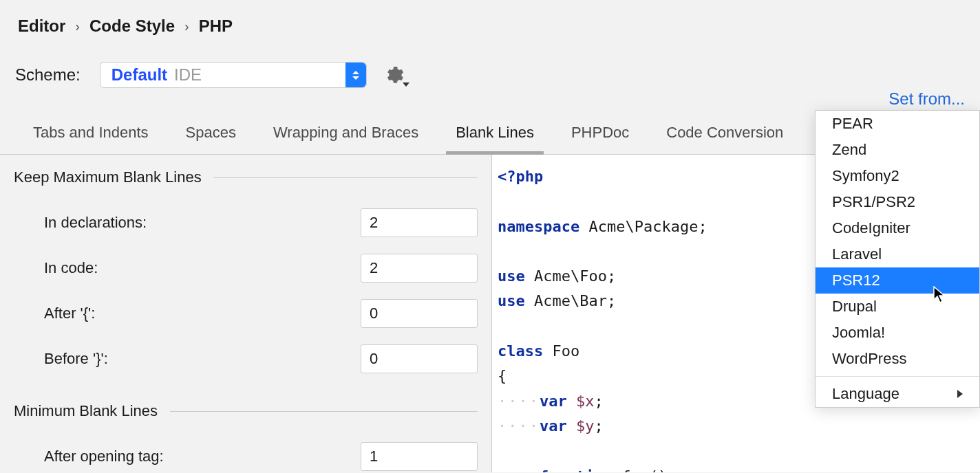 Image resolution: width=980 pixels, height=473 pixels. What do you see at coordinates (897, 150) in the screenshot?
I see `menu-item-zend: Zend` at bounding box center [897, 150].